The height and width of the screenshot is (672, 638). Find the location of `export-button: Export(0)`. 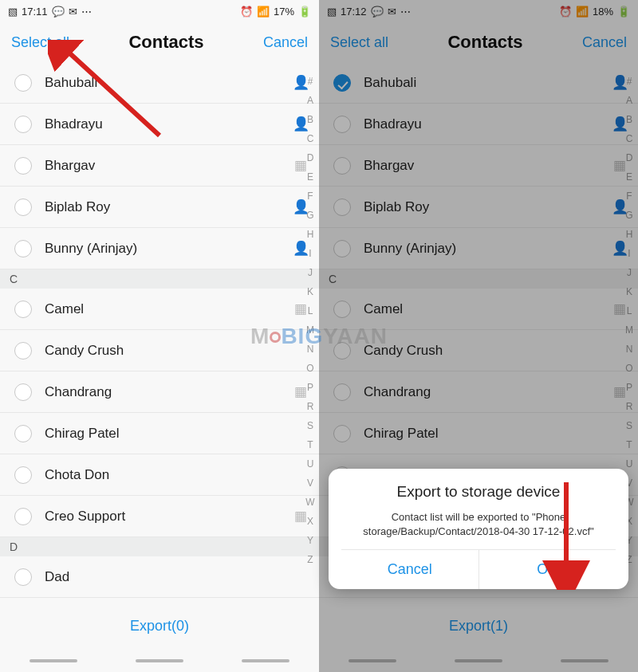

export-button: Export(0) is located at coordinates (160, 622).